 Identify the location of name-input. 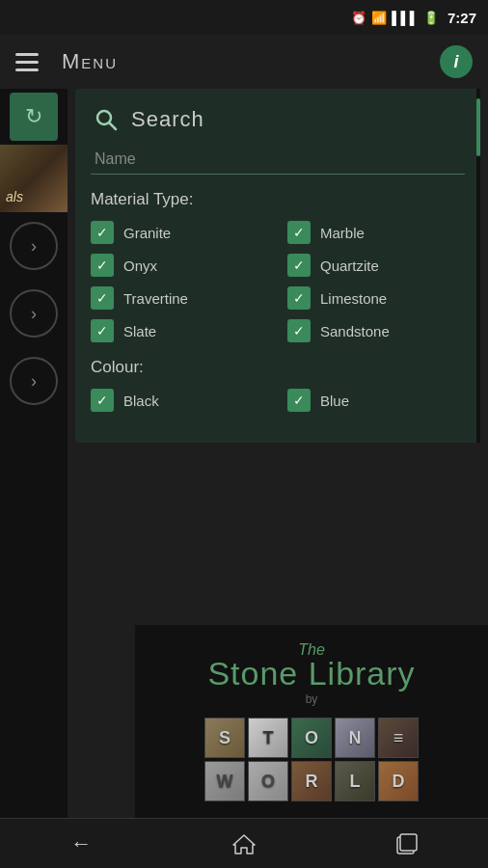
(278, 160).